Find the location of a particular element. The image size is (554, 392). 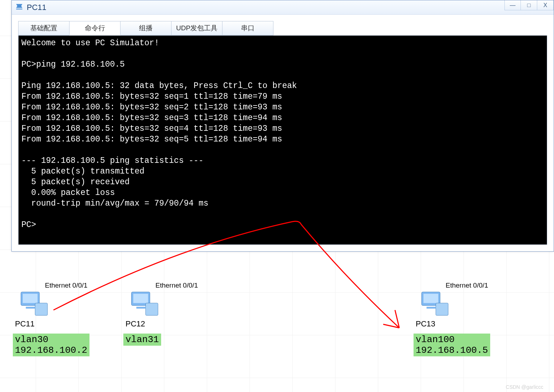

tab-cli: 命令行 is located at coordinates (95, 28).